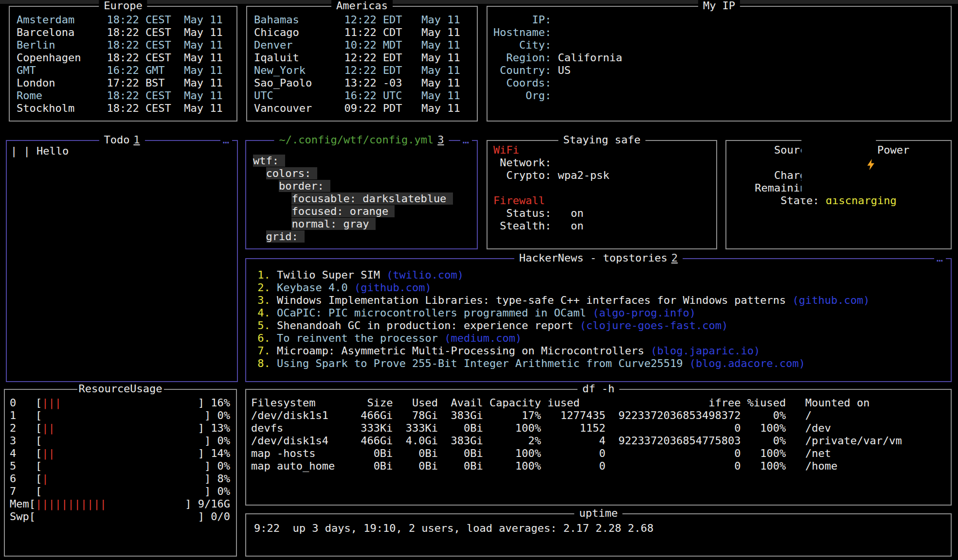 Image resolution: width=958 pixels, height=560 pixels. I want to click on meter-label: 1, so click(22, 416).